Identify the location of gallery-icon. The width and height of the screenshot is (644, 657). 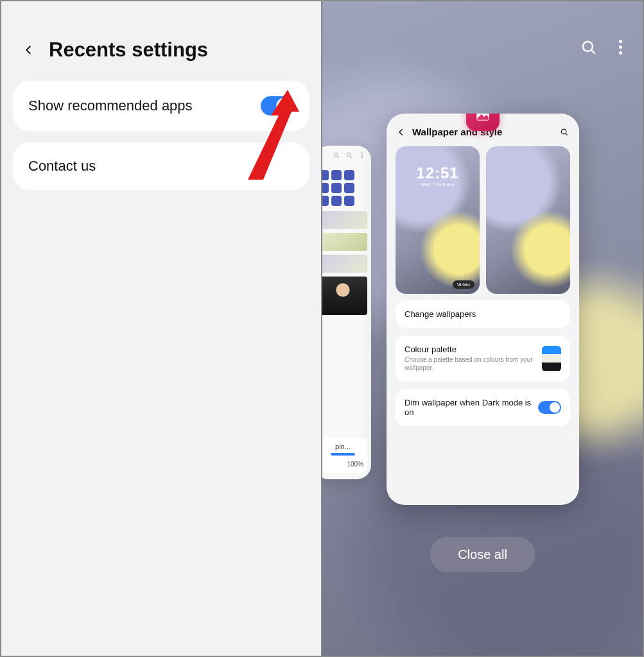
(483, 122).